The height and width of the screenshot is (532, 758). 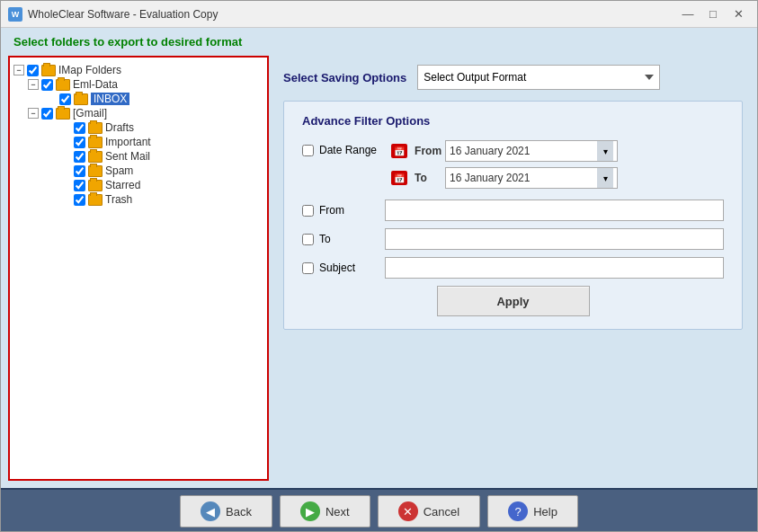 What do you see at coordinates (146, 113) in the screenshot?
I see `list-item: − [Gmail]` at bounding box center [146, 113].